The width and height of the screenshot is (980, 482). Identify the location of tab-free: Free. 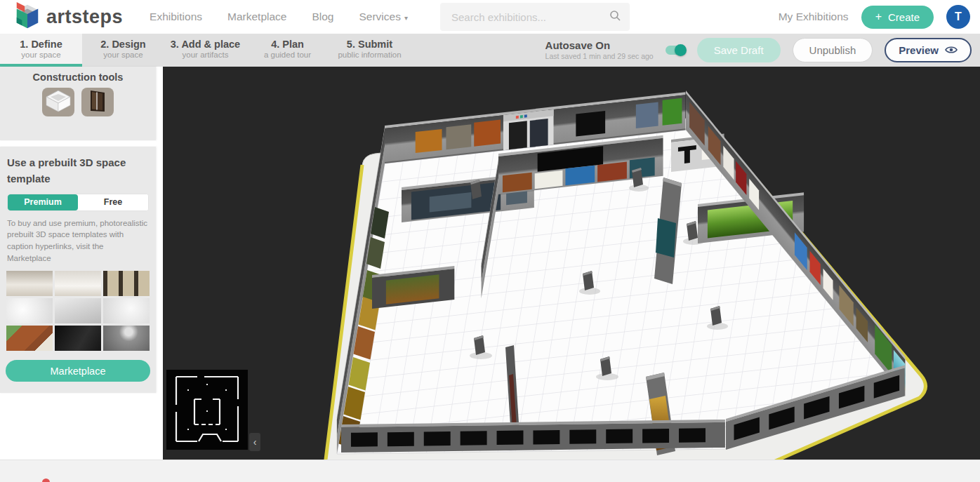
(113, 202).